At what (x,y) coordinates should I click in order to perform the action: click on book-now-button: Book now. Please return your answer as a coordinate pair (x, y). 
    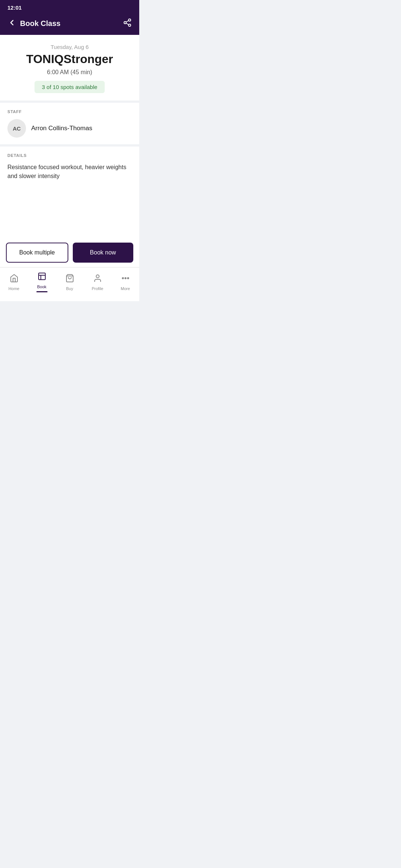
    Looking at the image, I should click on (103, 253).